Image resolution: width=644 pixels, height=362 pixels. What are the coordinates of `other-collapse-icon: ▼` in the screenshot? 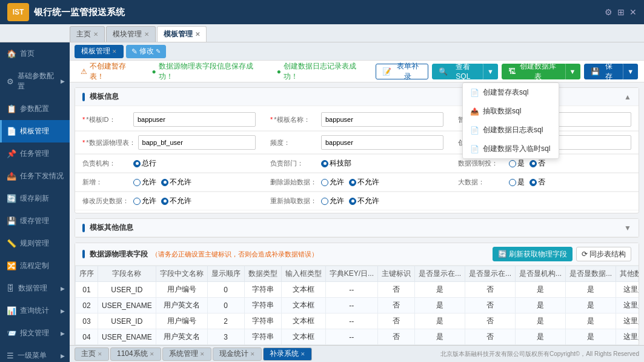 It's located at (628, 228).